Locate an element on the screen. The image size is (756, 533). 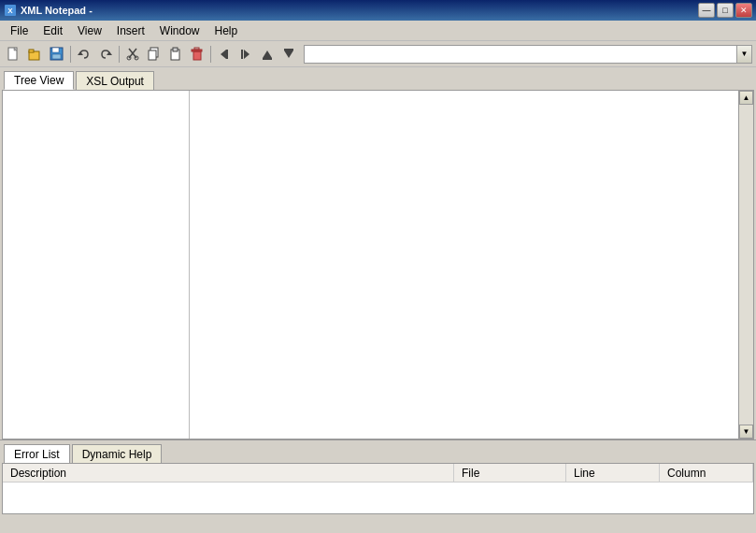
bottom-tab-bar: Error List Dynamic Help is located at coordinates (378, 452).